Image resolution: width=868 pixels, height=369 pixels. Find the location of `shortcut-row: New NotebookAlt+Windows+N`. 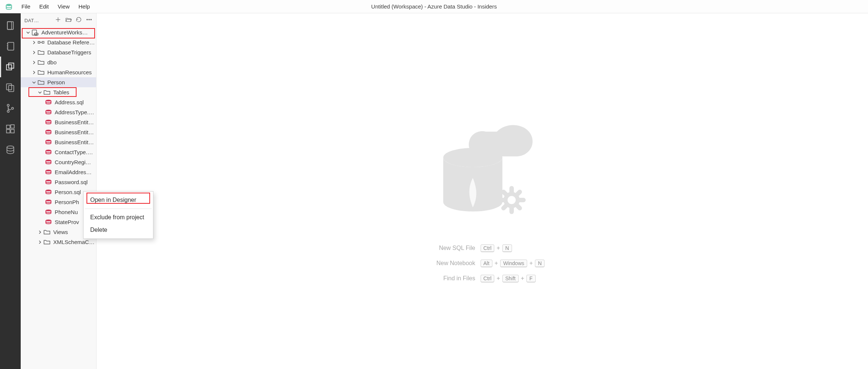

shortcut-row: New NotebookAlt+Windows+N is located at coordinates (482, 263).